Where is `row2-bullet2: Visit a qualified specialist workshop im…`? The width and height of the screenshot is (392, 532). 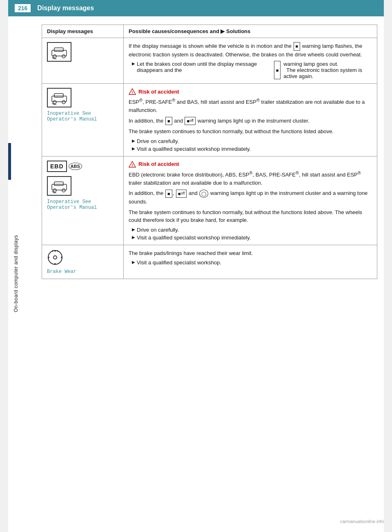 row2-bullet2: Visit a qualified specialist workshop im… is located at coordinates (252, 149).